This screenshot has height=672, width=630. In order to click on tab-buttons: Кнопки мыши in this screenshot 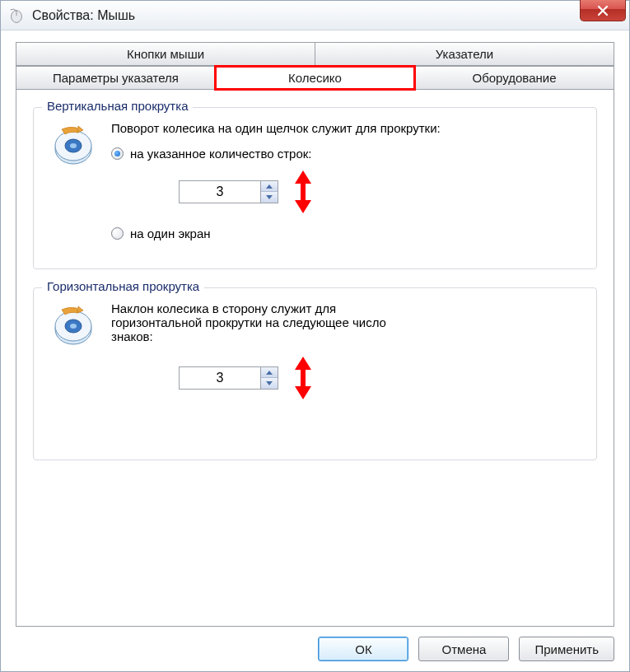, I will do `click(166, 54)`.